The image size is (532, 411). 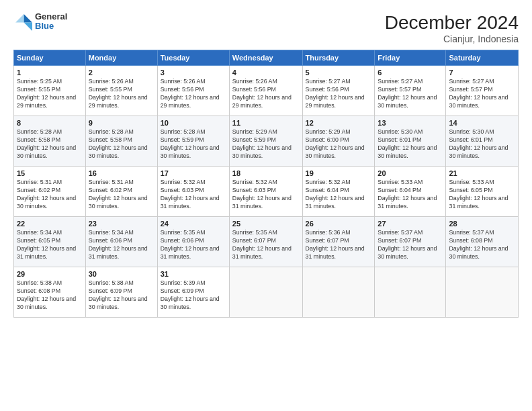 I want to click on day-number: 10, so click(x=193, y=123).